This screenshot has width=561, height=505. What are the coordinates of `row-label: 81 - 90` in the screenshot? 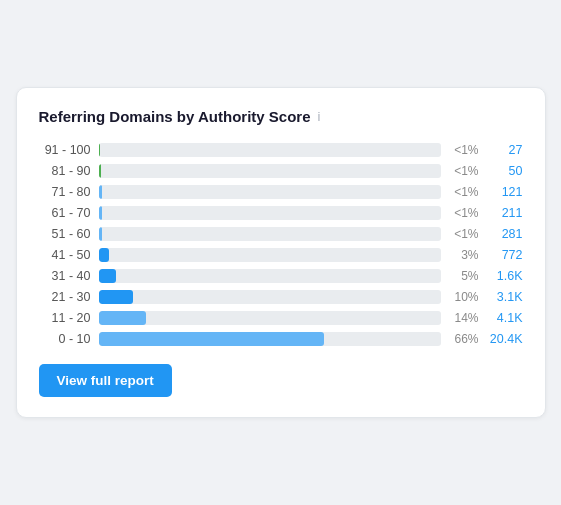 It's located at (65, 171).